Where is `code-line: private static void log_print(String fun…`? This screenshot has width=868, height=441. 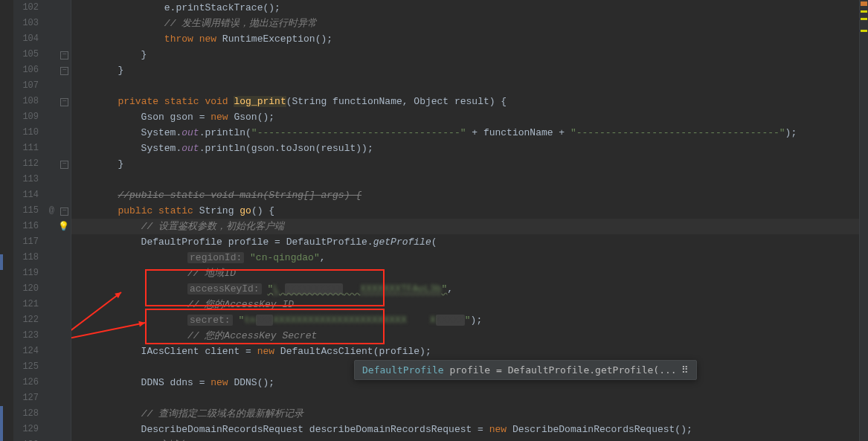
code-line: private static void log_print(String fun… is located at coordinates (466, 101).